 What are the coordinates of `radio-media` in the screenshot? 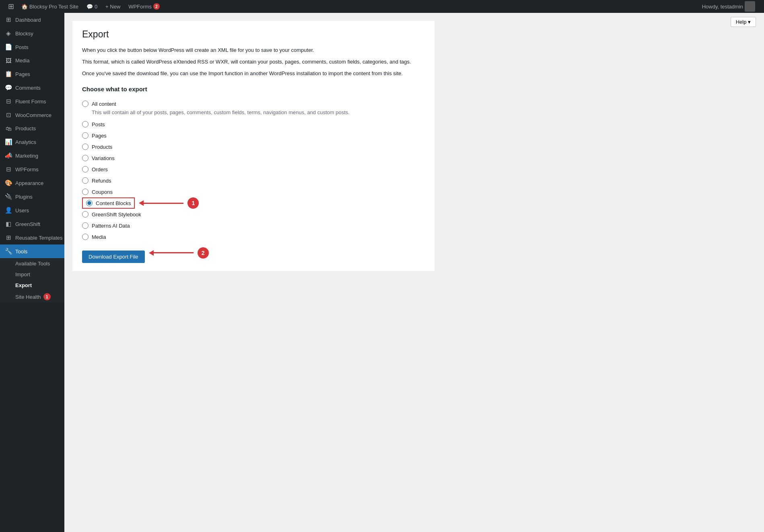 It's located at (85, 237).